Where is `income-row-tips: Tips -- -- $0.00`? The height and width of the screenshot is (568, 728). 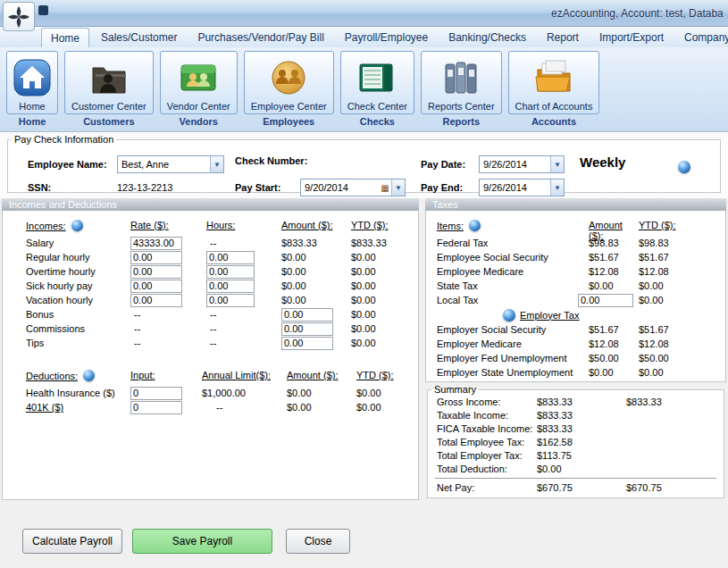 income-row-tips: Tips -- -- $0.00 is located at coordinates (211, 343).